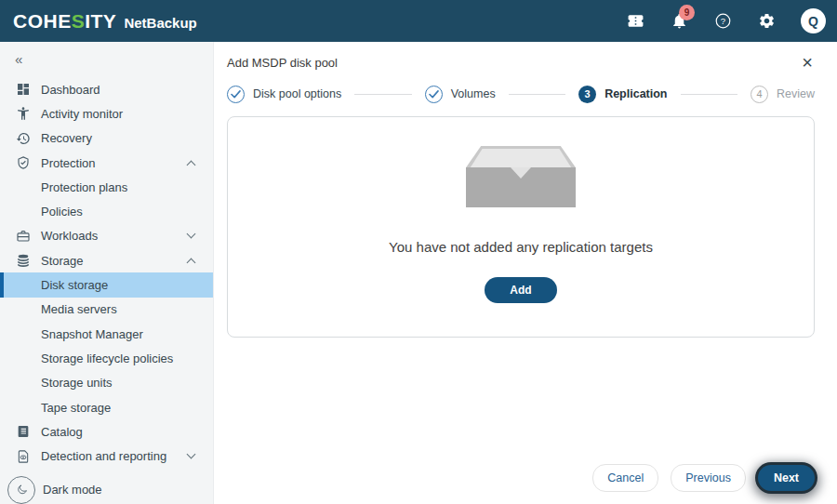 The width and height of the screenshot is (837, 504). What do you see at coordinates (623, 95) in the screenshot?
I see `step-replication: 3Replication` at bounding box center [623, 95].